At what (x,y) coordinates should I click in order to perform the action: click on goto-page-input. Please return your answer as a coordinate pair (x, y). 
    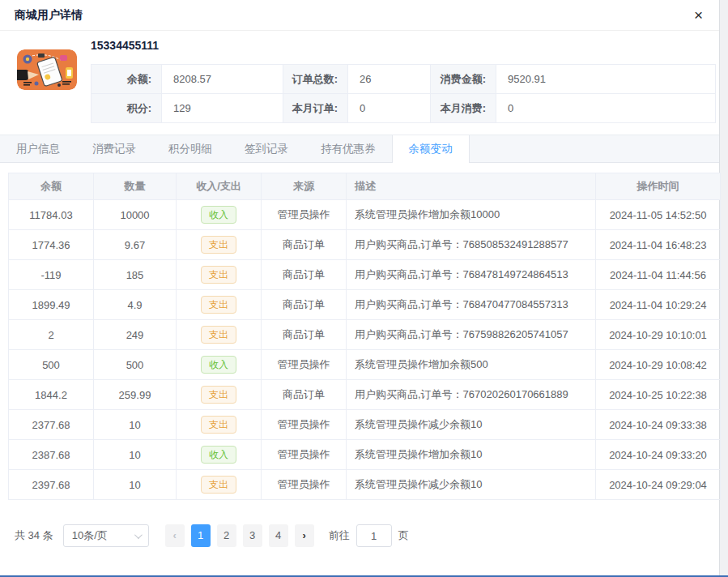
    Looking at the image, I should click on (374, 536).